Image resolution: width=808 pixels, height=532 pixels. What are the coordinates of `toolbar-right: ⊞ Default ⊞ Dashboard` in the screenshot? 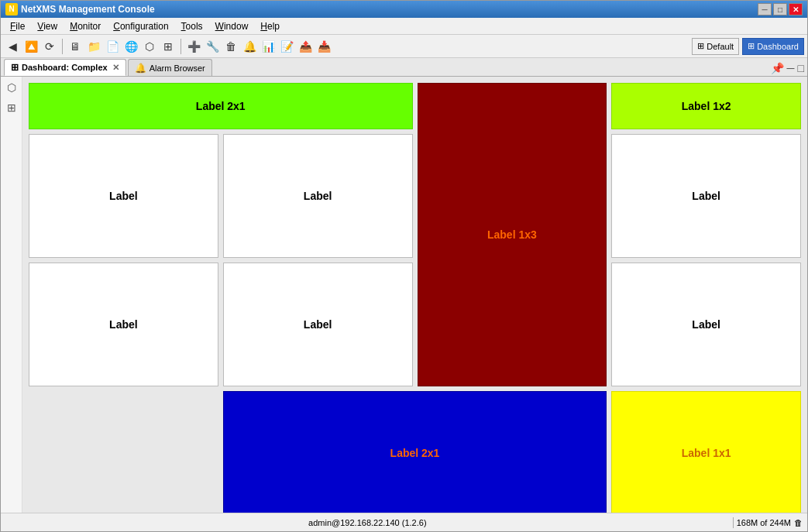 It's located at (748, 46).